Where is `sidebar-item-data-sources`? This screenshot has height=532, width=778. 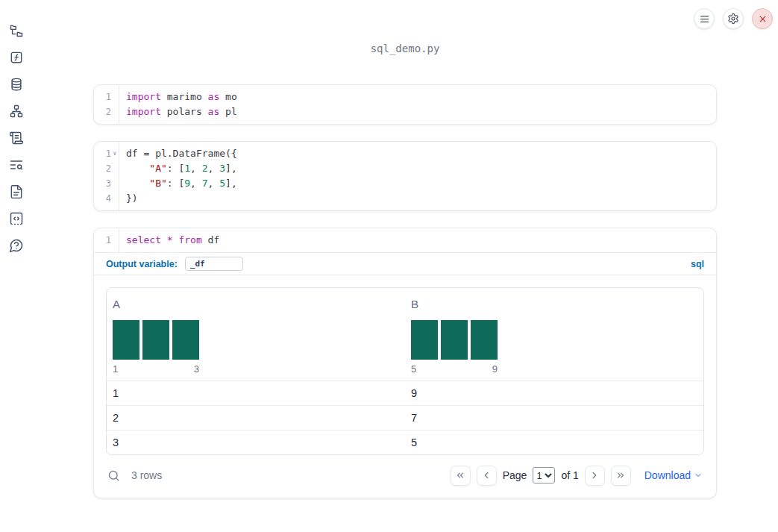
sidebar-item-data-sources is located at coordinates (16, 84).